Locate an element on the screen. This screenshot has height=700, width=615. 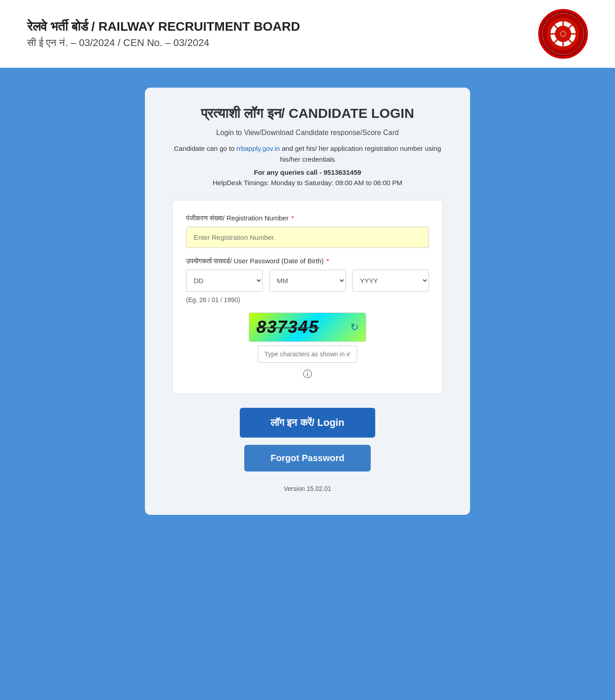
form-section: पंजीकरण संख्या/ Registration Number * उप… is located at coordinates (308, 297).